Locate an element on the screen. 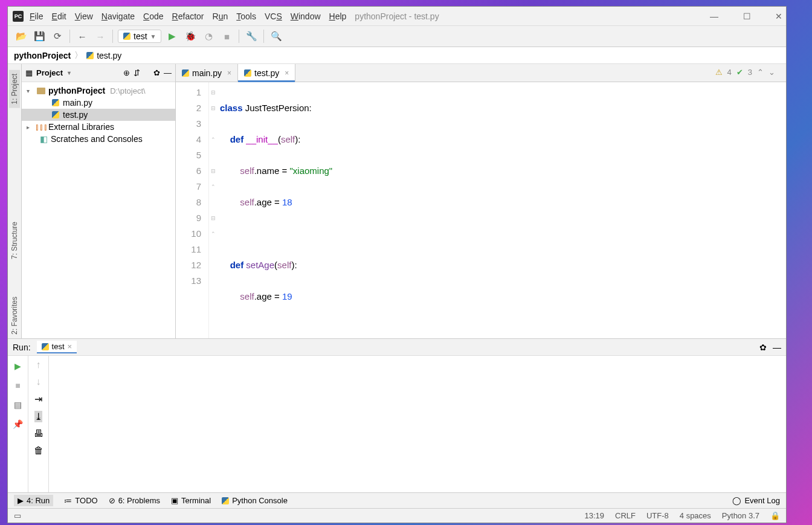 This screenshot has width=812, height=525. menu-code: Code is located at coordinates (153, 16).